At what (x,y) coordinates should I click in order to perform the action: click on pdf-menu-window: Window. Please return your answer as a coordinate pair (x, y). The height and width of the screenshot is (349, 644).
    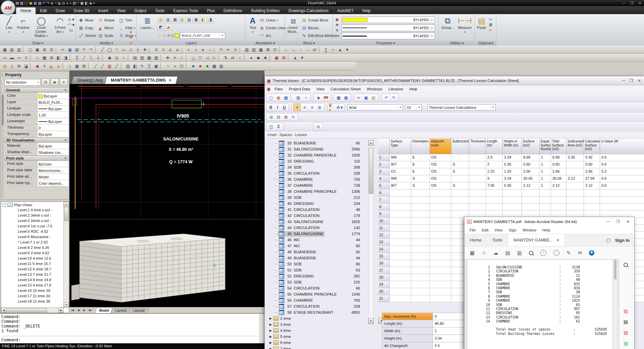
    Looking at the image, I should click on (530, 230).